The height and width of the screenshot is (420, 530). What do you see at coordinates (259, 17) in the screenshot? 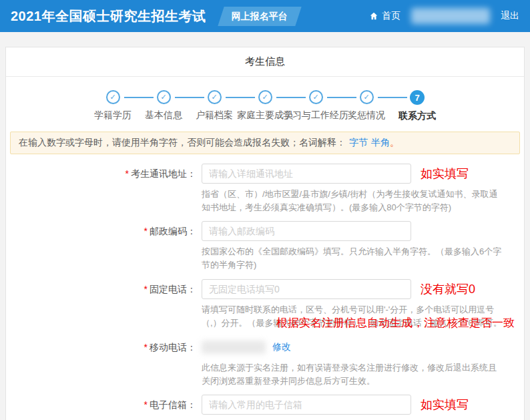
I see `platform-badge-label: 网上报名平台` at bounding box center [259, 17].